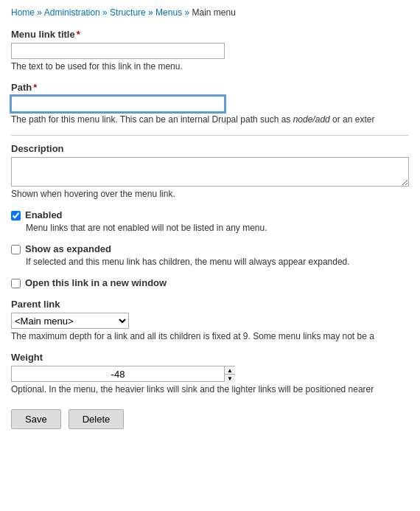 The height and width of the screenshot is (511, 420). Describe the element at coordinates (210, 215) in the screenshot. I see `enabled-row: Enabled` at that location.